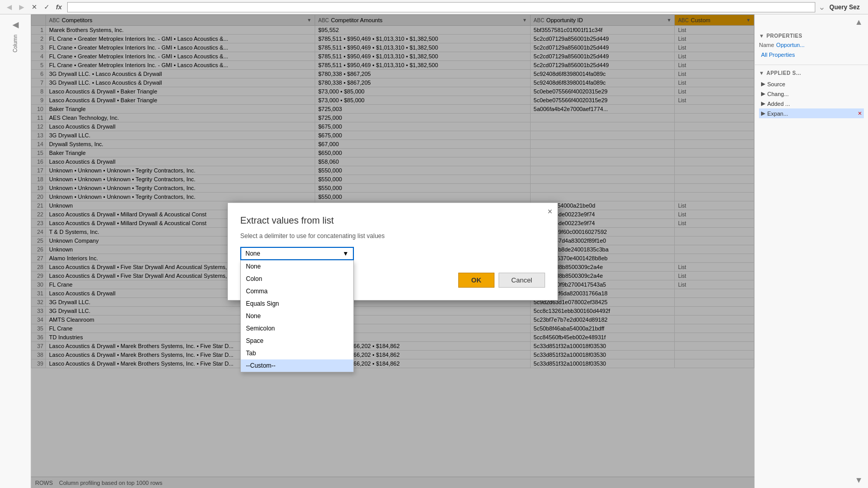 This screenshot has height=488, width=868. Describe the element at coordinates (297, 304) in the screenshot. I see `dropdown-item-equals: Equals Sign` at that location.